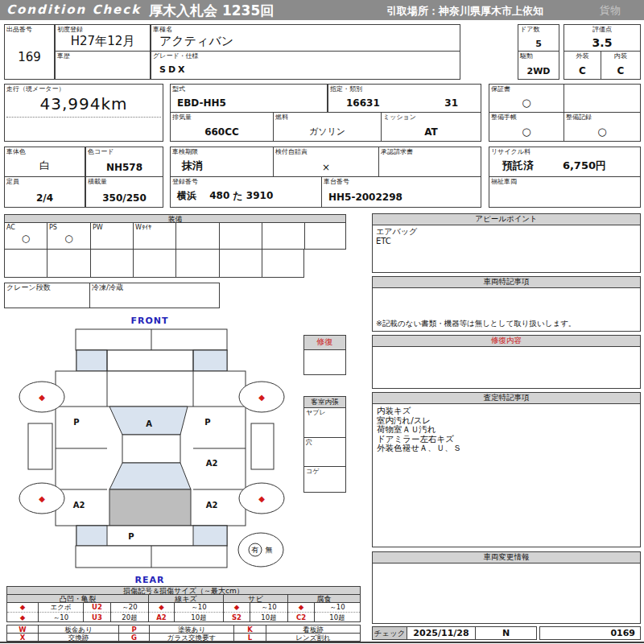 This screenshot has width=644, height=644. I want to click on body-color-label: 車体色, so click(16, 151).